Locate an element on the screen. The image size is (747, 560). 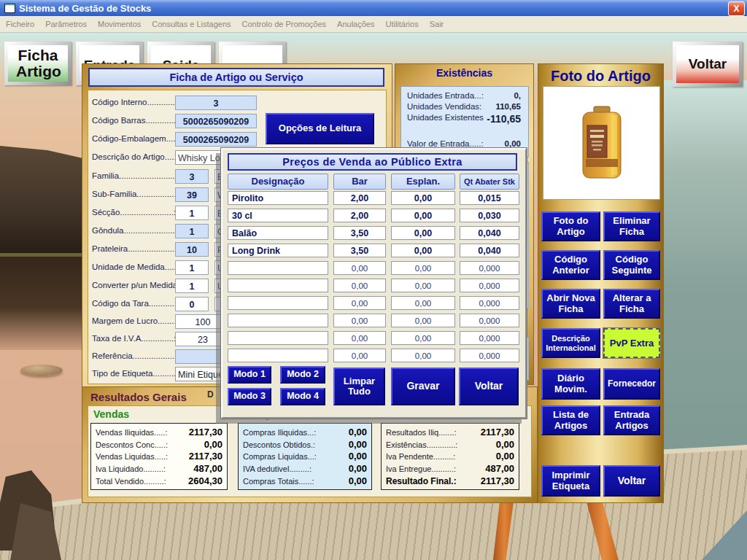
codigo-interno-input: 3 is located at coordinates (216, 103).